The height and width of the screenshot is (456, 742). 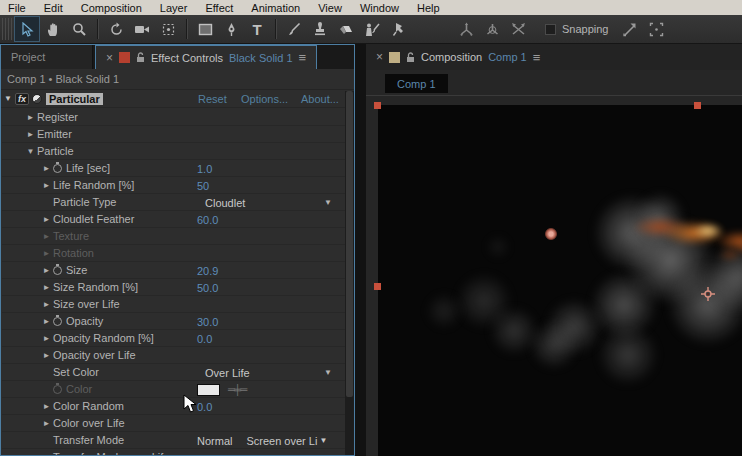 I want to click on eraser-tool-button, so click(x=346, y=29).